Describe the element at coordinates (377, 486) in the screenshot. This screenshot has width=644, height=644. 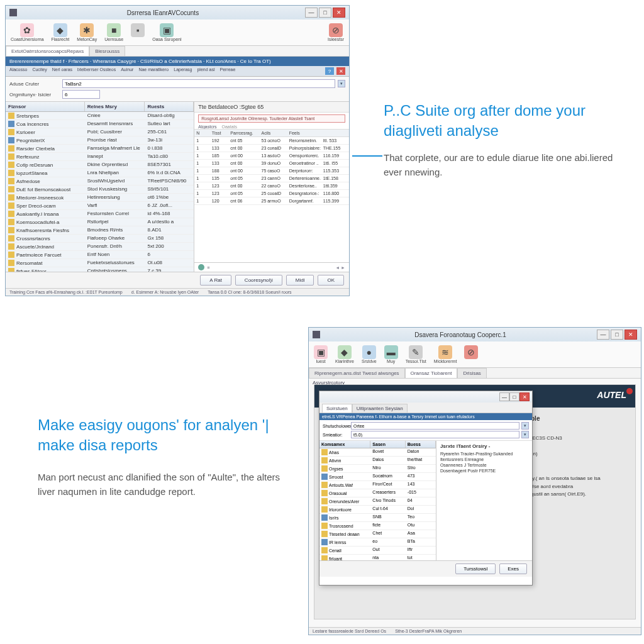
I see `table-row: Antouts.WafFiror/Ceot143` at that location.